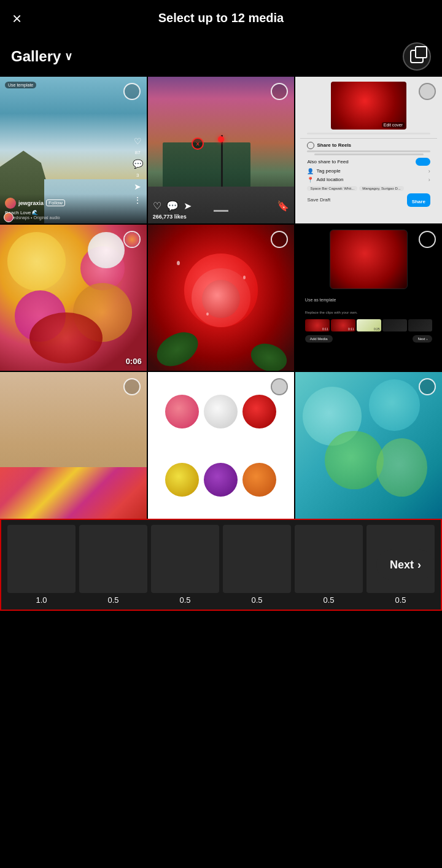 The width and height of the screenshot is (442, 868). I want to click on heart-icon: ♡, so click(138, 141).